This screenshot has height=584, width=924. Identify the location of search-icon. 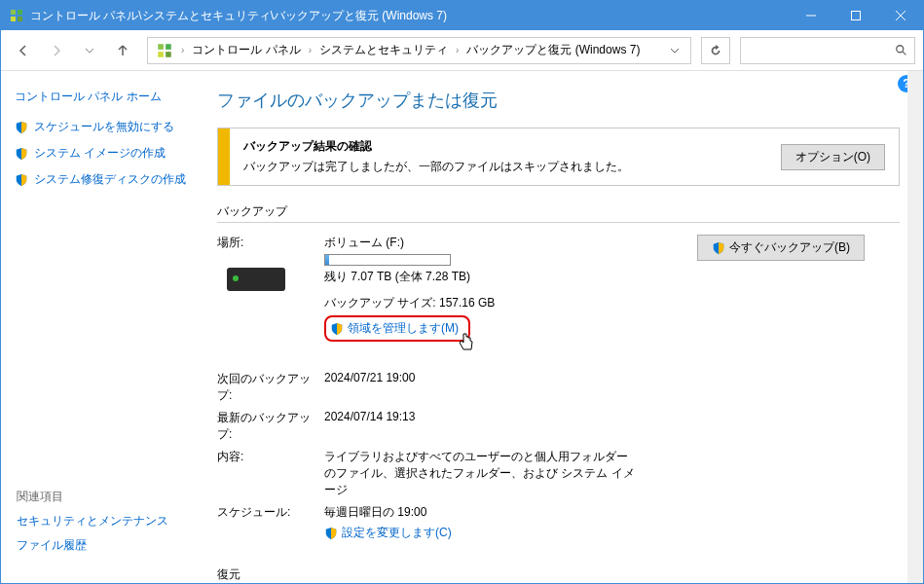
(902, 51).